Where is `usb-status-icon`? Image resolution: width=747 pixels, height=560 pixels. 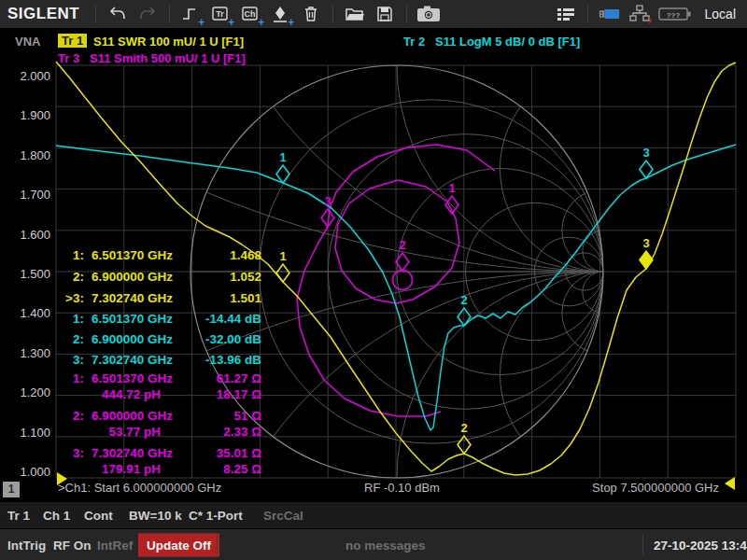 usb-status-icon is located at coordinates (610, 14).